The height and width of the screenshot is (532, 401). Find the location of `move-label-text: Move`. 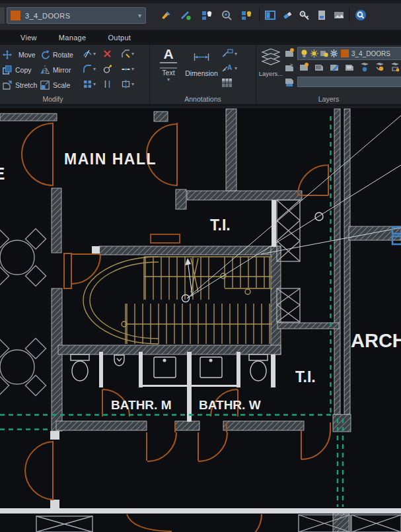

move-label-text: Move is located at coordinates (27, 55).